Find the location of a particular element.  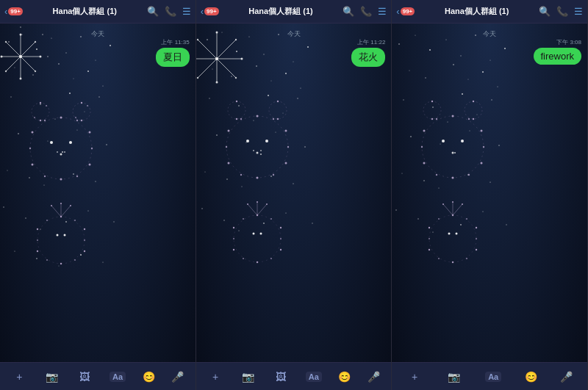

mic-icon-1: 🎤 is located at coordinates (178, 377).